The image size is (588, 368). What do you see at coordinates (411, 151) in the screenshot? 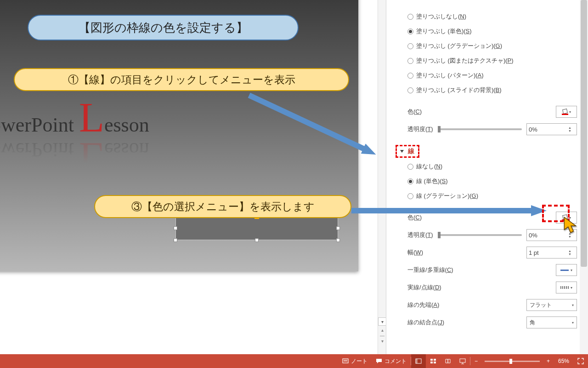
I see `line-section-title: 線` at bounding box center [411, 151].